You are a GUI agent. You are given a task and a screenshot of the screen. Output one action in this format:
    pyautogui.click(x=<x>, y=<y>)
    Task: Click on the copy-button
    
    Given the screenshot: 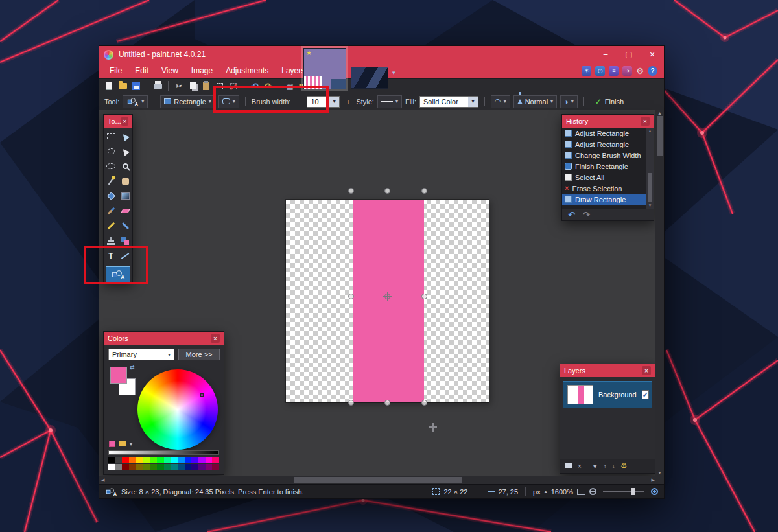 What is the action you would take?
    pyautogui.click(x=193, y=86)
    